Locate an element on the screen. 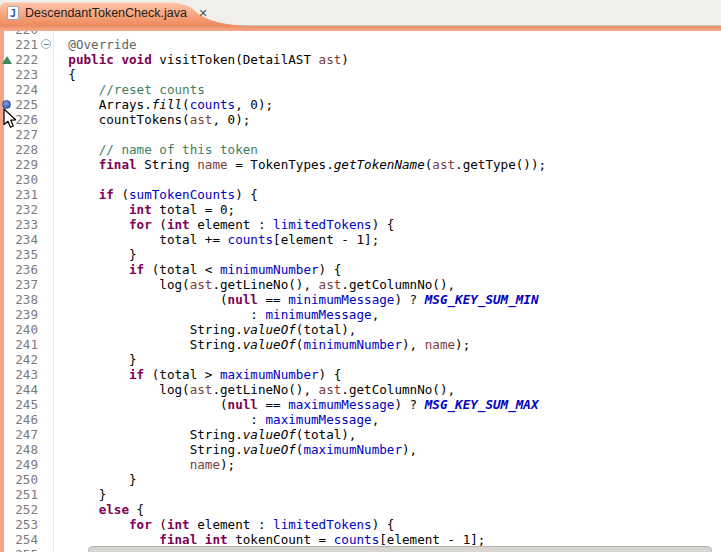  code-line: countTokens(ast, 0); is located at coordinates (152, 120).